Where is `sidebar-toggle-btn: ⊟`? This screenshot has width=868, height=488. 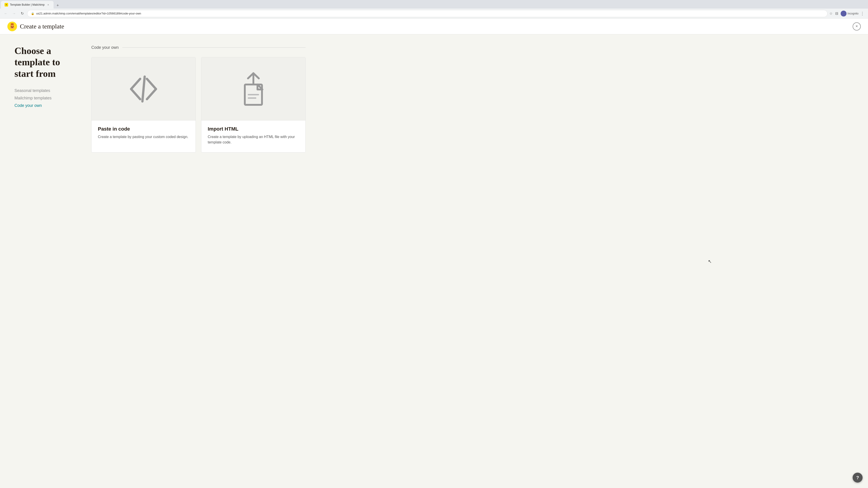
sidebar-toggle-btn: ⊟ is located at coordinates (836, 13).